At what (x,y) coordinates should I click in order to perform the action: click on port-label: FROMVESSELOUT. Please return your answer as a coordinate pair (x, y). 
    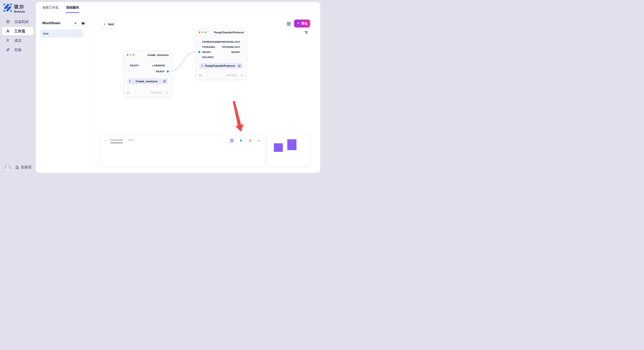
    Looking at the image, I should click on (229, 42).